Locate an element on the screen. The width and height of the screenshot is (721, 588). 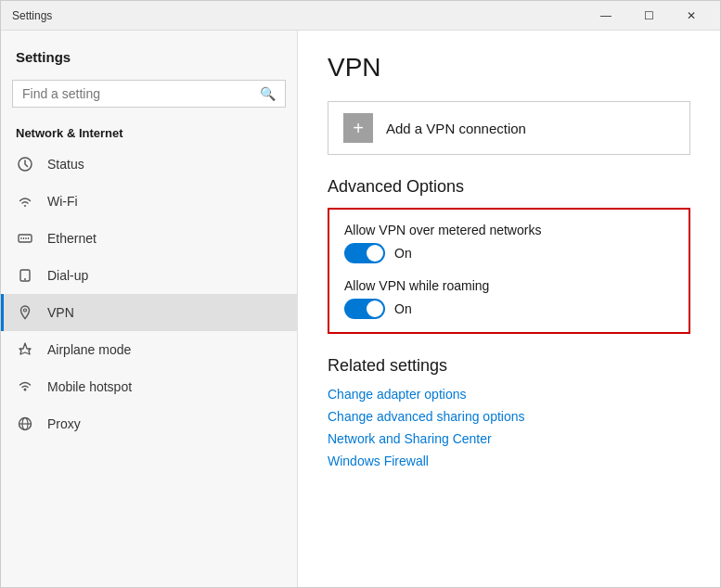
sidebar-item-hotspot: Mobile hotspot is located at coordinates (148, 387).